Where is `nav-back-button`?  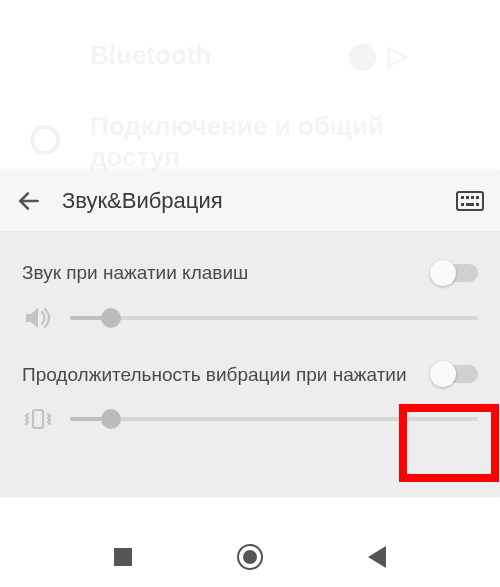
nav-back-button is located at coordinates (377, 557).